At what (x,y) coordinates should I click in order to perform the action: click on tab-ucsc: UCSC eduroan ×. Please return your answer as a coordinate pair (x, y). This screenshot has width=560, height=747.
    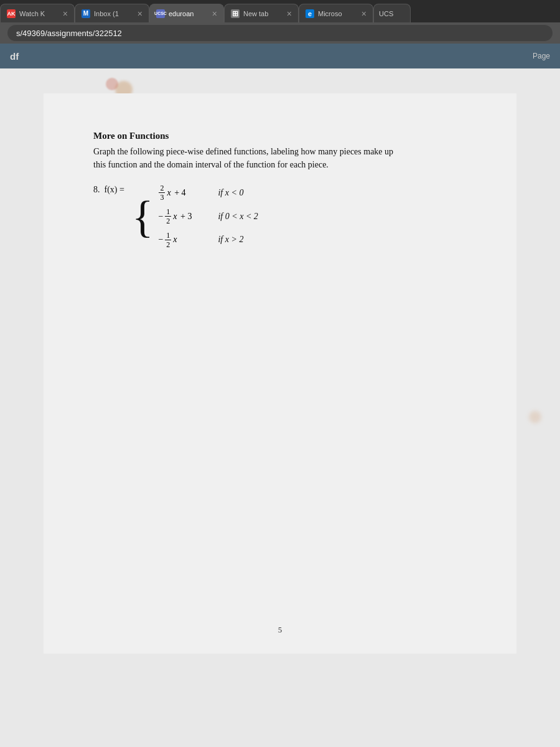
    Looking at the image, I should click on (187, 13).